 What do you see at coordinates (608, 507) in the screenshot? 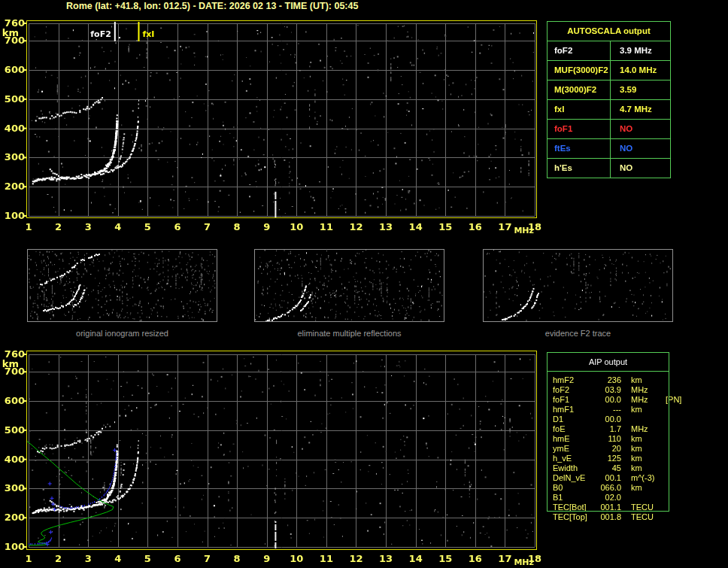
I see `aip-row-TEC[Bot]: TEC[Bot]001.1TECU` at bounding box center [608, 507].